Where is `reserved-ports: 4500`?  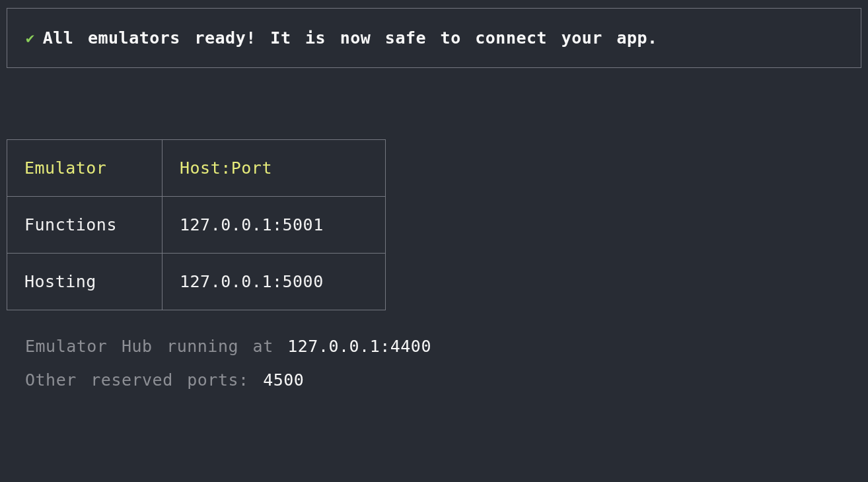
reserved-ports: 4500 is located at coordinates (283, 380).